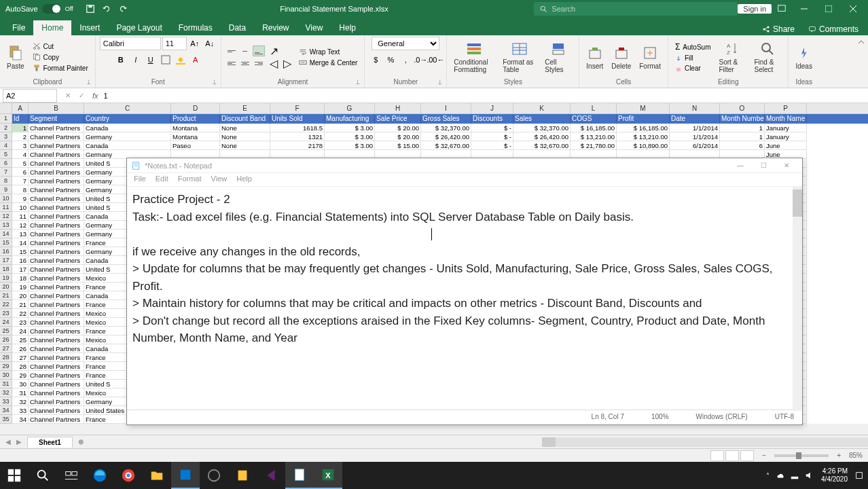  I want to click on undo-icon, so click(107, 9).